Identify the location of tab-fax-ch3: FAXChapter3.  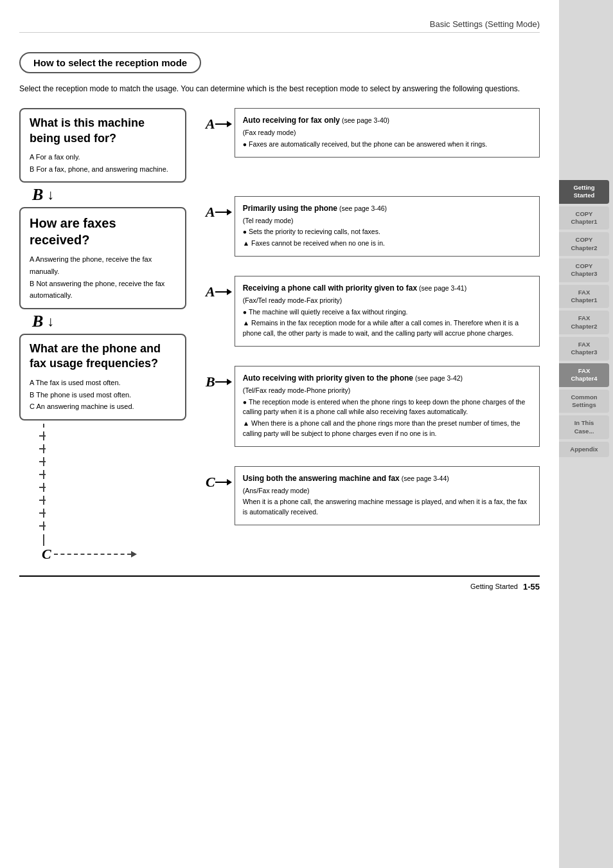
(584, 348).